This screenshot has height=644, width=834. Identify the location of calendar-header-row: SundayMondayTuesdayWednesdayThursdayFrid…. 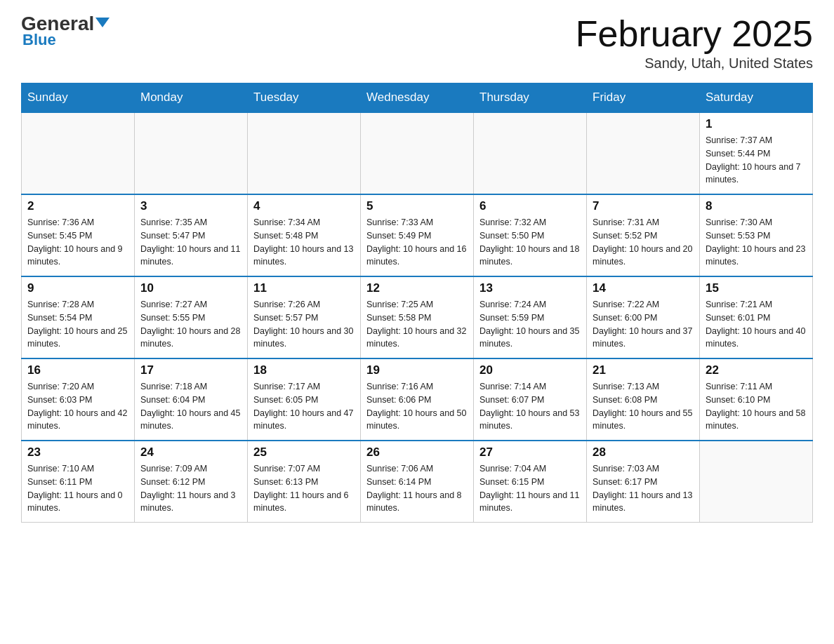
(417, 98).